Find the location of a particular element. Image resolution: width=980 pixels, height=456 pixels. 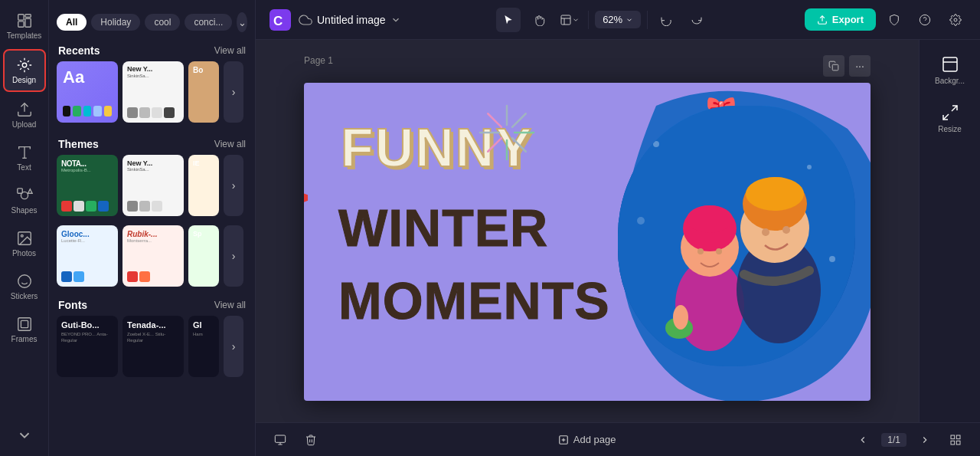

theme-card-ie: IE is located at coordinates (204, 185).